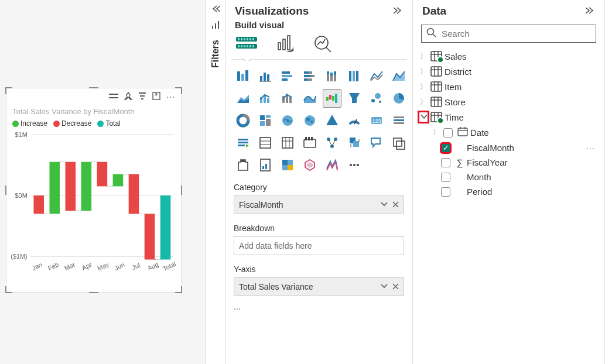 The image size is (605, 364). Describe the element at coordinates (319, 287) in the screenshot. I see `well-yaxis: Total Sales Variance` at that location.